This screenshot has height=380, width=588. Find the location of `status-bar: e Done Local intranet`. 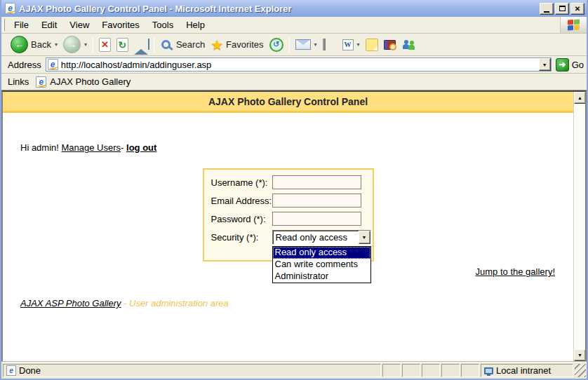

status-bar: e Done Local intranet is located at coordinates (294, 370).